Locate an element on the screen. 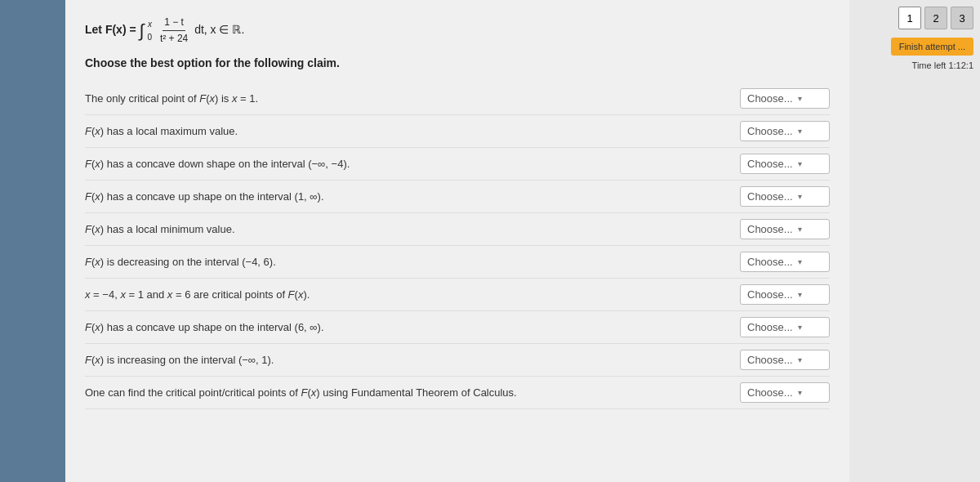 The width and height of the screenshot is (980, 482). finish-attempt-button: Finish attempt ... is located at coordinates (933, 47).